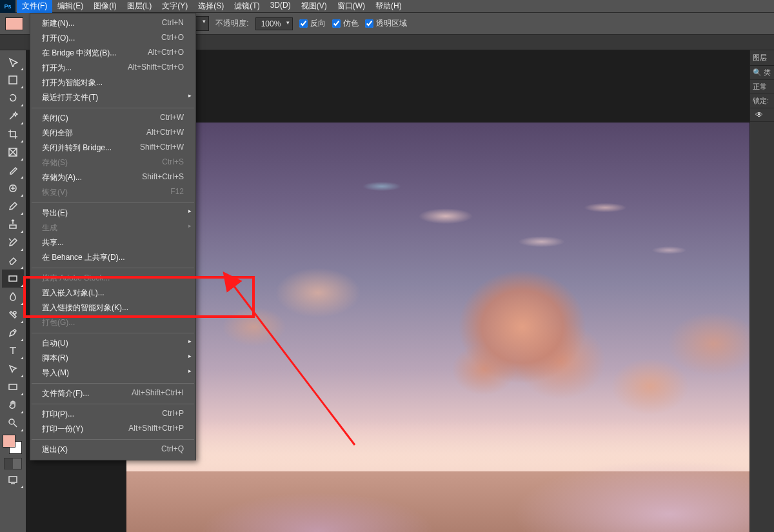 The width and height of the screenshot is (774, 532). What do you see at coordinates (104, 6) in the screenshot?
I see `menu-item-2: 图像(I)` at bounding box center [104, 6].